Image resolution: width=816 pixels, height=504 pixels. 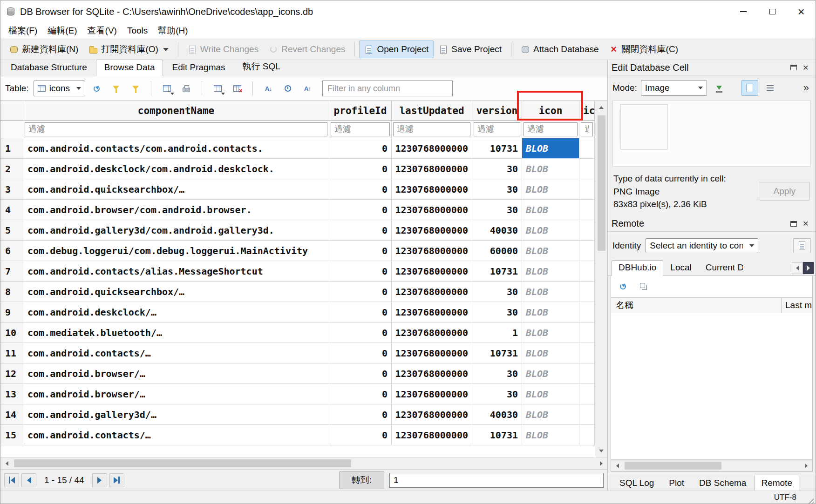 What do you see at coordinates (432, 111) in the screenshot?
I see `column-header-lastUpdated: lastUpdated` at bounding box center [432, 111].